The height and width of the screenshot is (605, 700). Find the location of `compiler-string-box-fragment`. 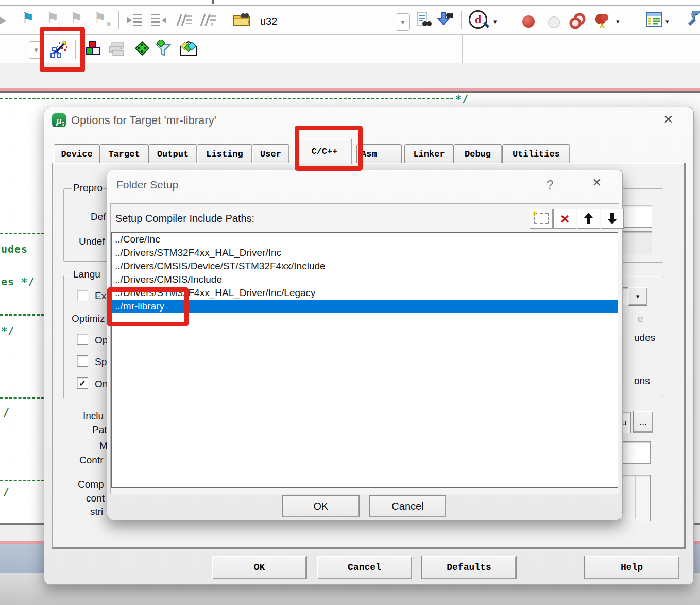

compiler-string-box-fragment is located at coordinates (635, 498).